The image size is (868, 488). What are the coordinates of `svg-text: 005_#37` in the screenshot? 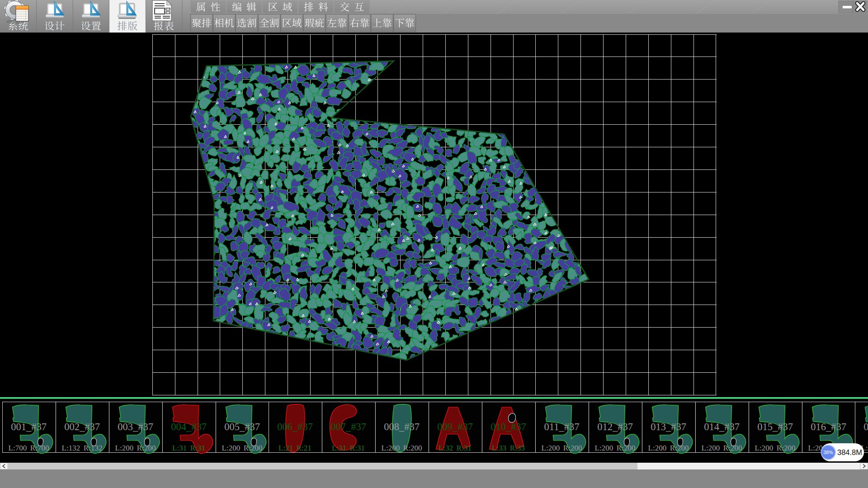 It's located at (242, 427).